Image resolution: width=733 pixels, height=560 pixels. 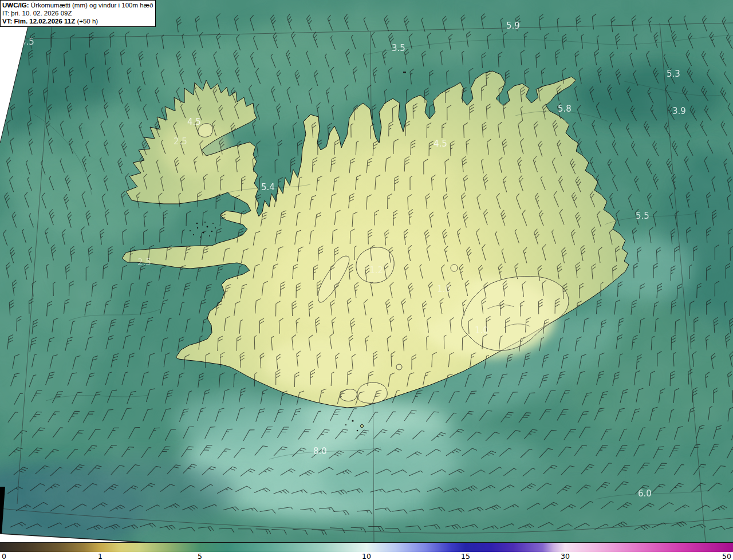 What do you see at coordinates (78, 5) in the screenshot?
I see `title-line-model: UWC/IG: Úrkomumætti (mm) og vindur i 100…` at bounding box center [78, 5].